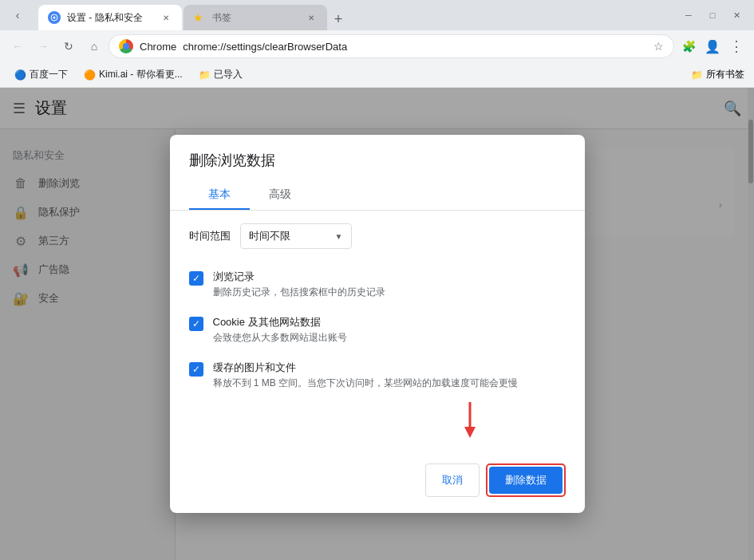  I want to click on time-range-label: 时间范围, so click(210, 236).